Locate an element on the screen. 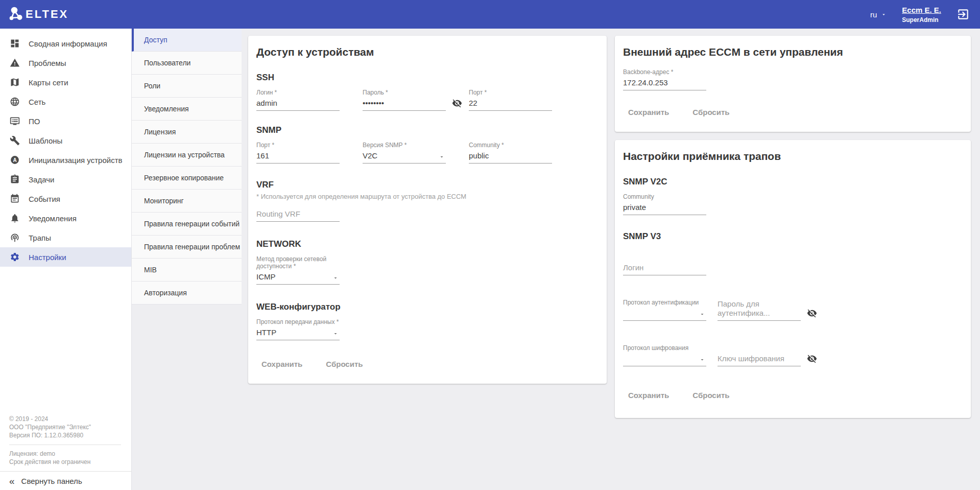 The height and width of the screenshot is (490, 980). settings-tab-1: Доступ is located at coordinates (187, 40).